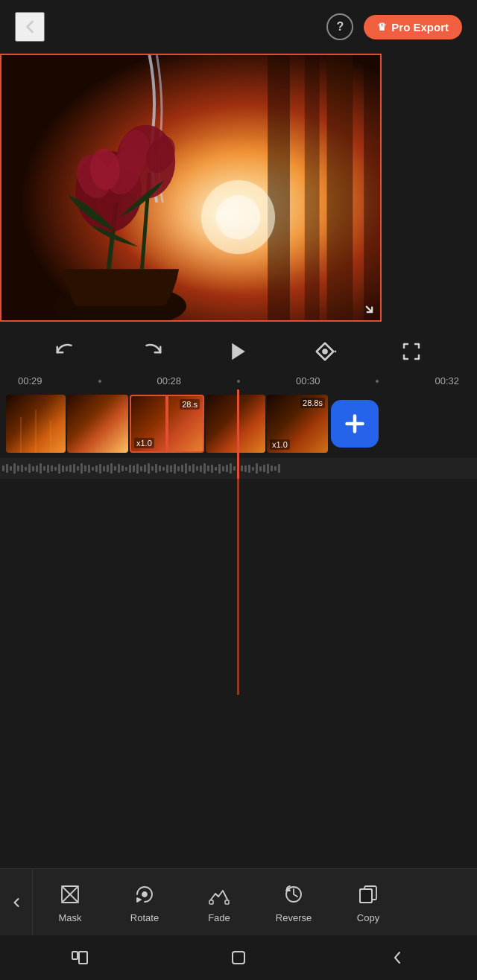 This screenshot has width=477, height=980. I want to click on toolbar-item-copy: Copy, so click(368, 903).